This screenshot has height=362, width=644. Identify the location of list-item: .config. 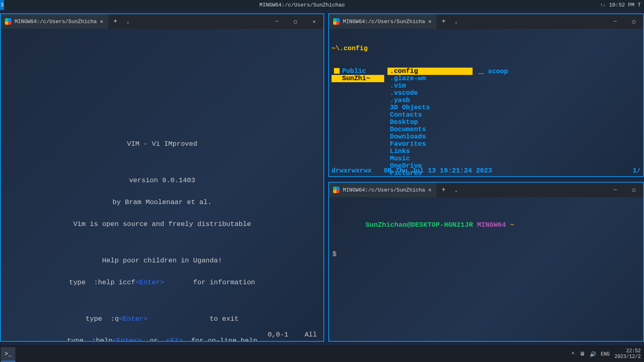
(430, 71).